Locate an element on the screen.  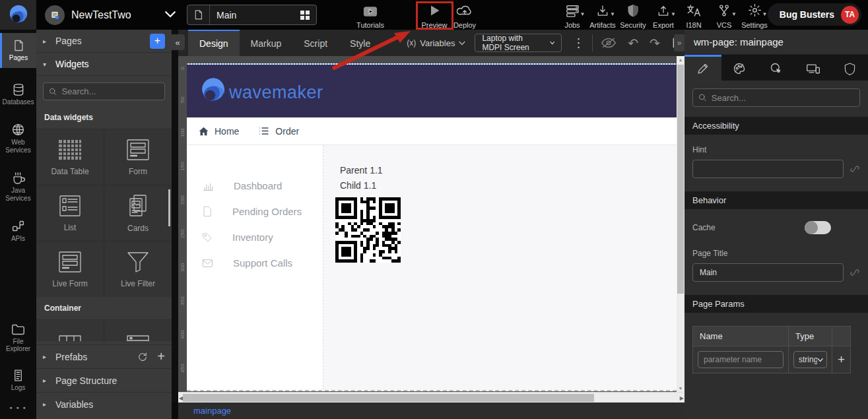
scroll-up-icon: ▲ is located at coordinates (681, 59).